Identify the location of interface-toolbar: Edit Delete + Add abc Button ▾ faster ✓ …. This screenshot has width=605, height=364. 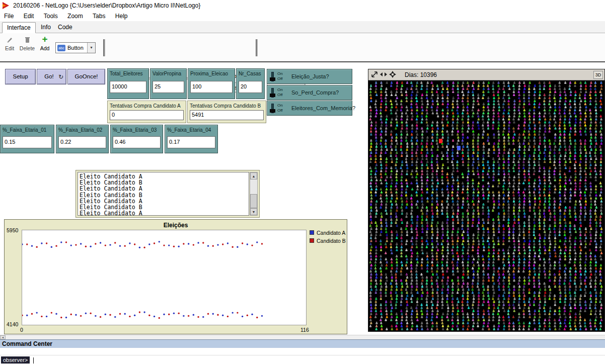
(302, 47).